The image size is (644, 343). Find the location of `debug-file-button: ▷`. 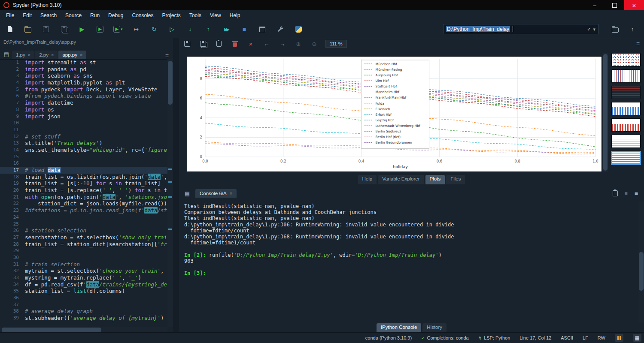

debug-file-button: ▷ is located at coordinates (172, 29).